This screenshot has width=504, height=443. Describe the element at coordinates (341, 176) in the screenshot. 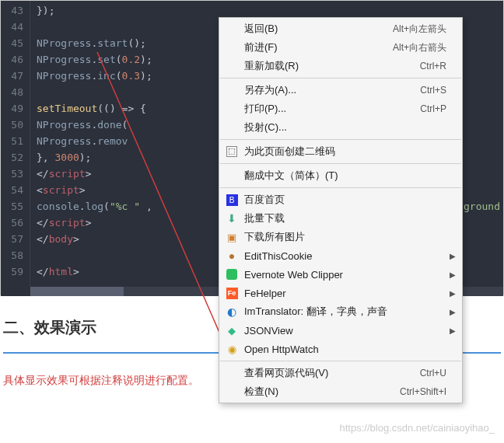

I see `menu-translate: 翻成中文（简体）(T)` at that location.